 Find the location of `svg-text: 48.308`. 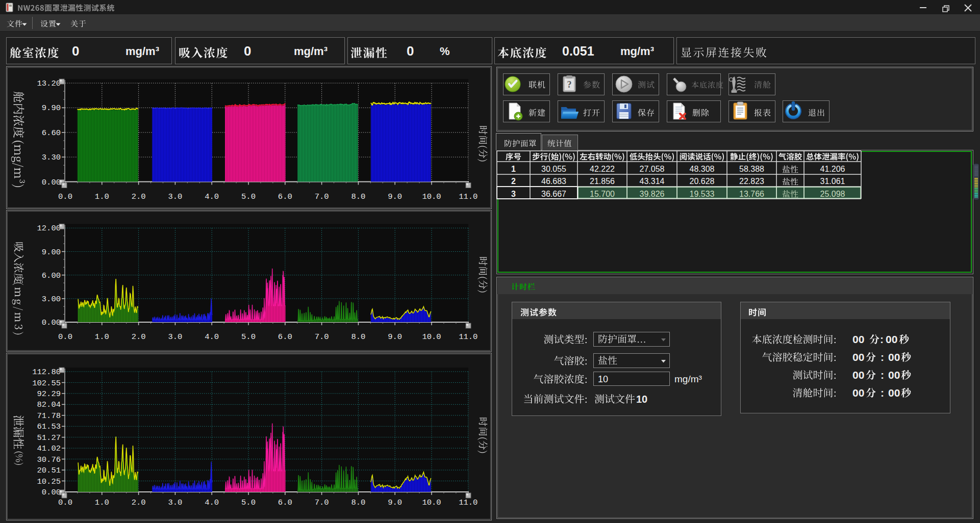

svg-text: 48.308 is located at coordinates (702, 169).